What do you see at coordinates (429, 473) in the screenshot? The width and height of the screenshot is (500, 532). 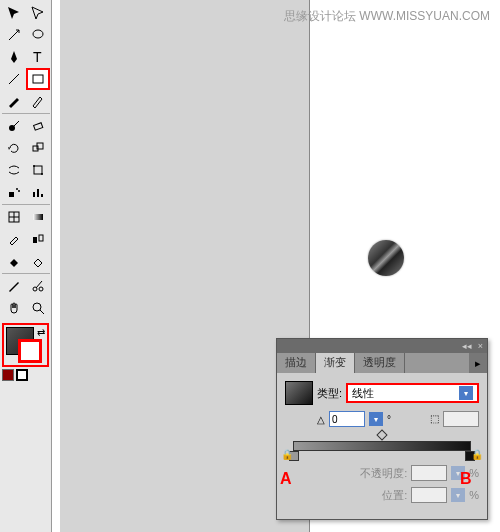 I see `opacity-field` at bounding box center [429, 473].